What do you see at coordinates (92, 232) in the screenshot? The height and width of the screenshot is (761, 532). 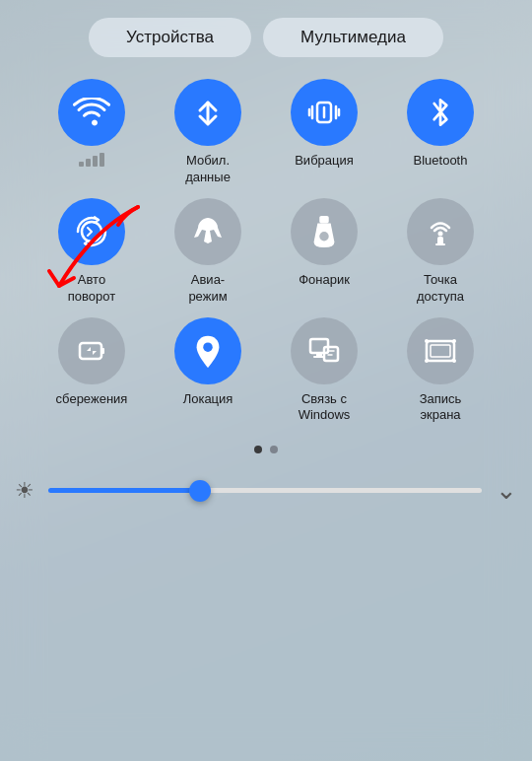 I see `autorotate-icon` at bounding box center [92, 232].